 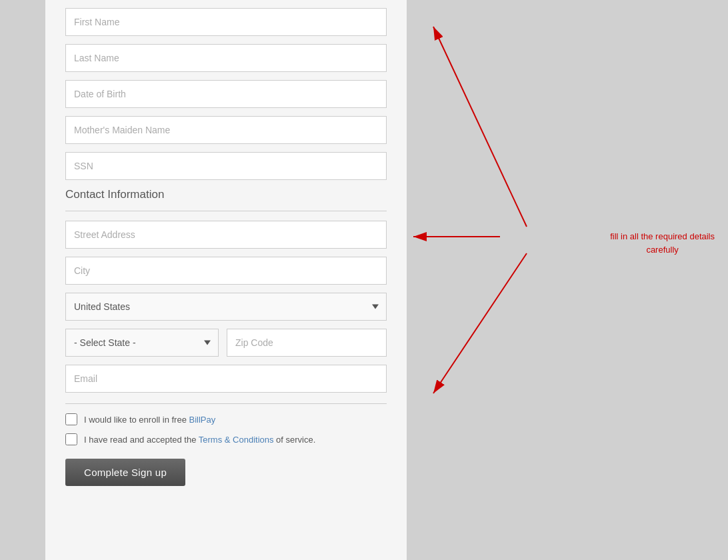 I want to click on billpay-checkbox, so click(x=71, y=419).